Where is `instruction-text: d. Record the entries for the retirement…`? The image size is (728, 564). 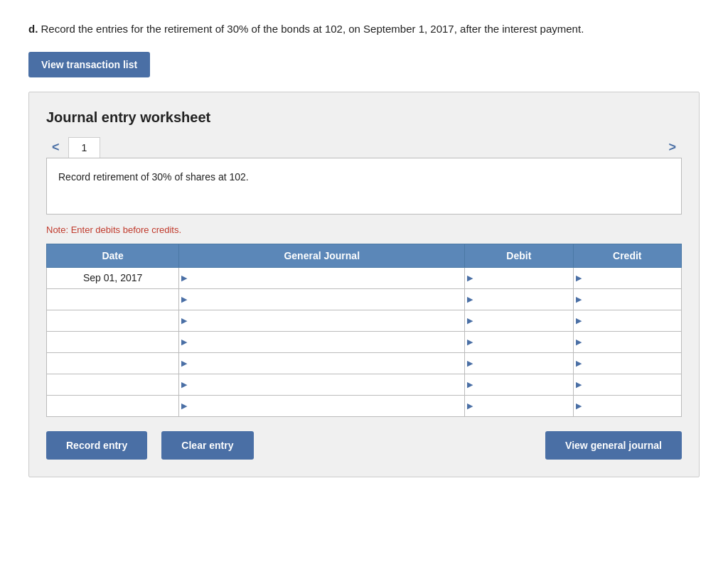 instruction-text: d. Record the entries for the retirement… is located at coordinates (364, 30).